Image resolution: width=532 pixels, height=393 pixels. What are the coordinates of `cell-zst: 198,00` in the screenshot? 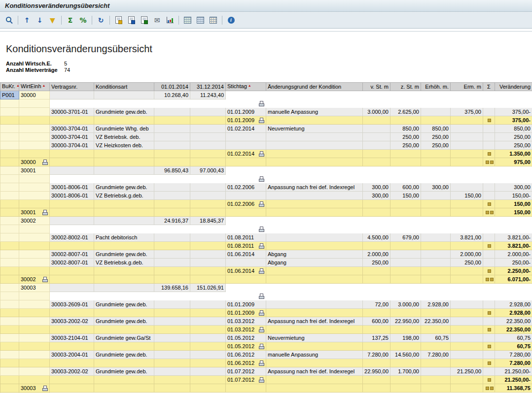 It's located at (406, 338).